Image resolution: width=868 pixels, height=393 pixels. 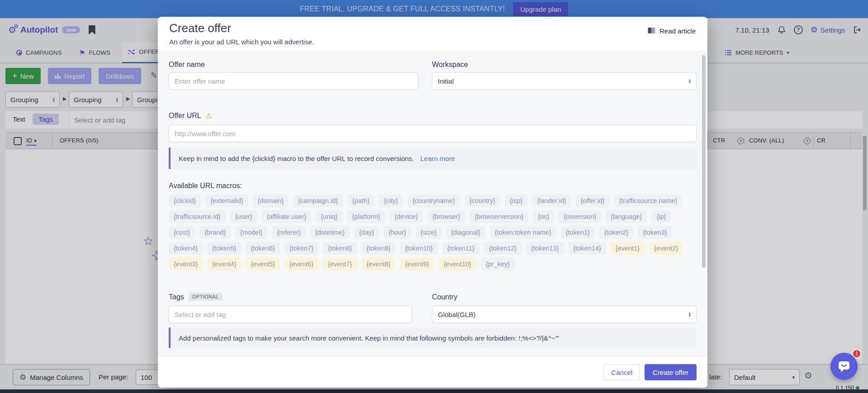 What do you see at coordinates (195, 297) in the screenshot?
I see `tags-label: TagsOPTIONAL` at bounding box center [195, 297].